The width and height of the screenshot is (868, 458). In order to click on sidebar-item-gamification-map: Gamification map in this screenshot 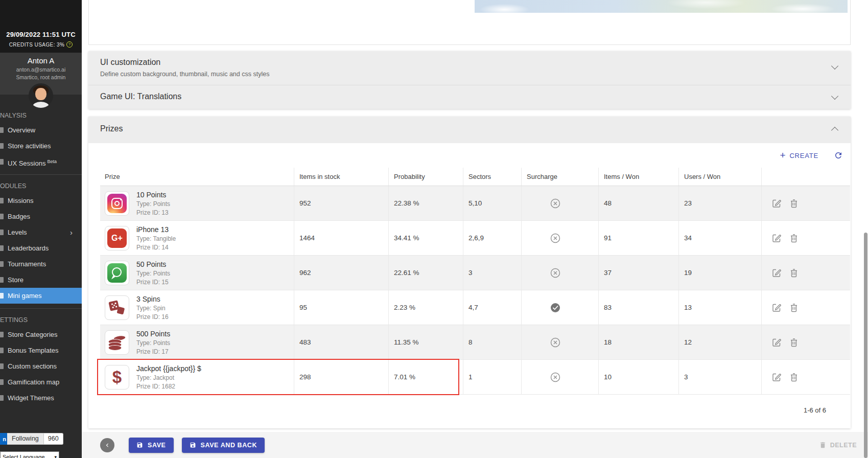, I will do `click(41, 382)`.